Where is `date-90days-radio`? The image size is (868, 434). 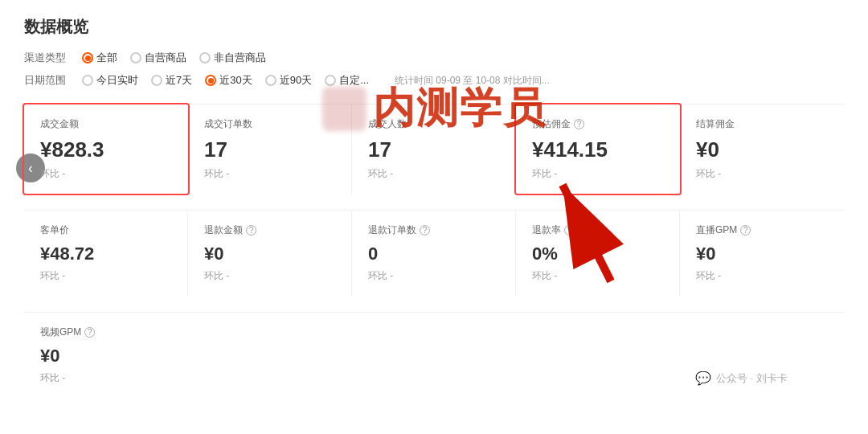 date-90days-radio is located at coordinates (271, 80).